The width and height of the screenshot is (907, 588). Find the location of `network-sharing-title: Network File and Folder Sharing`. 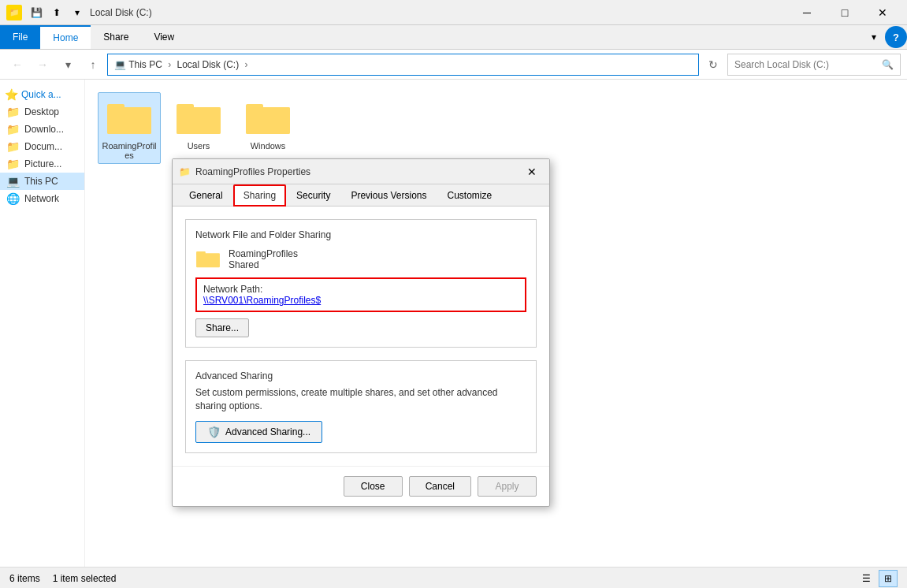

network-sharing-title: Network File and Folder Sharing is located at coordinates (361, 235).